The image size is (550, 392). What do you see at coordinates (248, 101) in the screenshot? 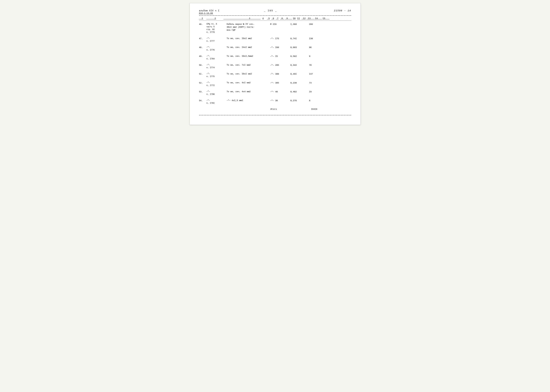
I see `row-desc: –"– 4хI,5 мм2` at bounding box center [248, 101].